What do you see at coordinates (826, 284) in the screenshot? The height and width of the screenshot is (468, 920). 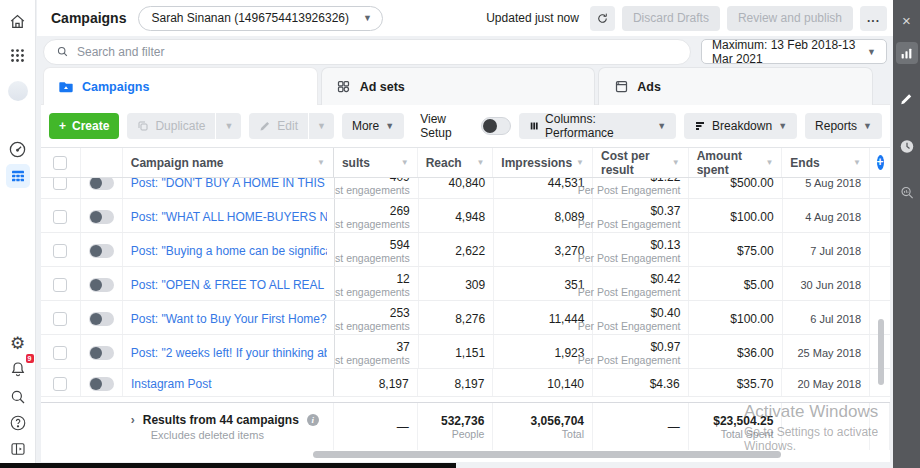 I see `ends-cell: 30 Jun 2018` at bounding box center [826, 284].